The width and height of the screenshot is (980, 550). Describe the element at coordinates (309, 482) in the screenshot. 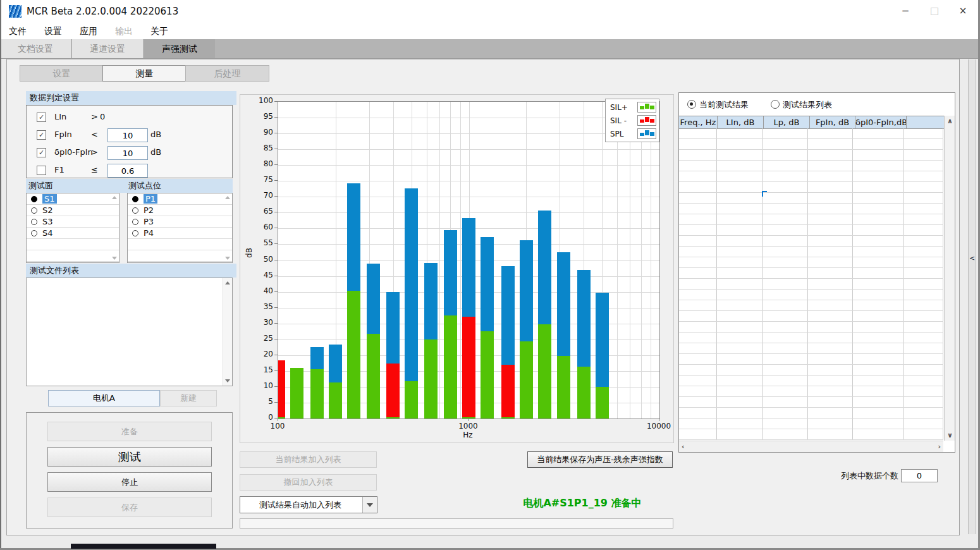

I see `undo-add-button: 撤回加入列表` at that location.